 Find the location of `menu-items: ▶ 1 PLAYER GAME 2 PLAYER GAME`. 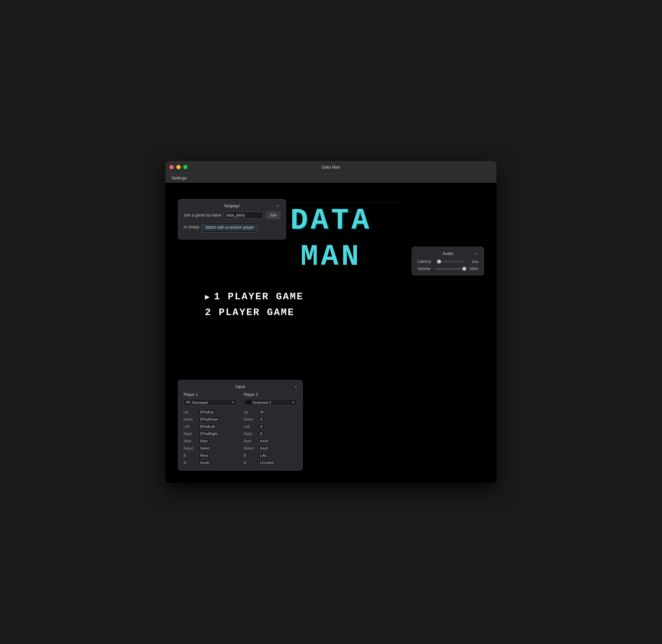

menu-items: ▶ 1 PLAYER GAME 2 PLAYER GAME is located at coordinates (331, 304).